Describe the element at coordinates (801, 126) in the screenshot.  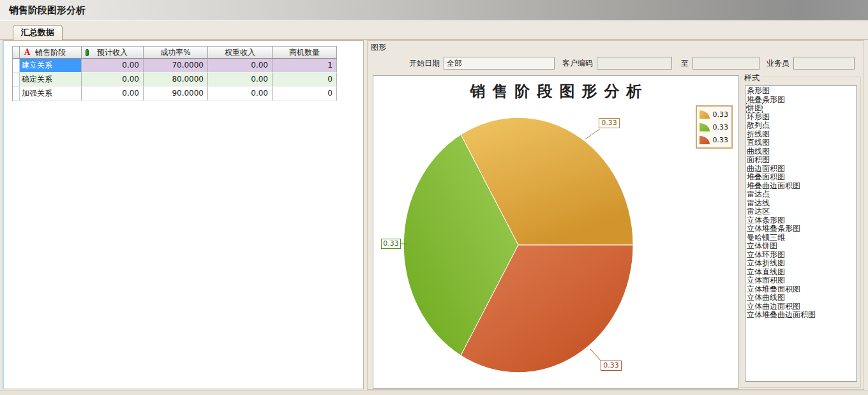
I see `style-list-item: 散列点` at that location.